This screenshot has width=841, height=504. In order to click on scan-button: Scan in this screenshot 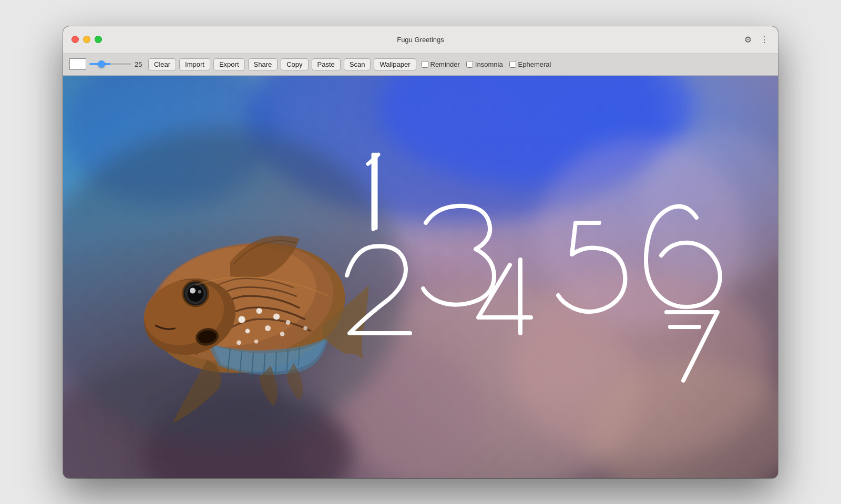, I will do `click(357, 64)`.